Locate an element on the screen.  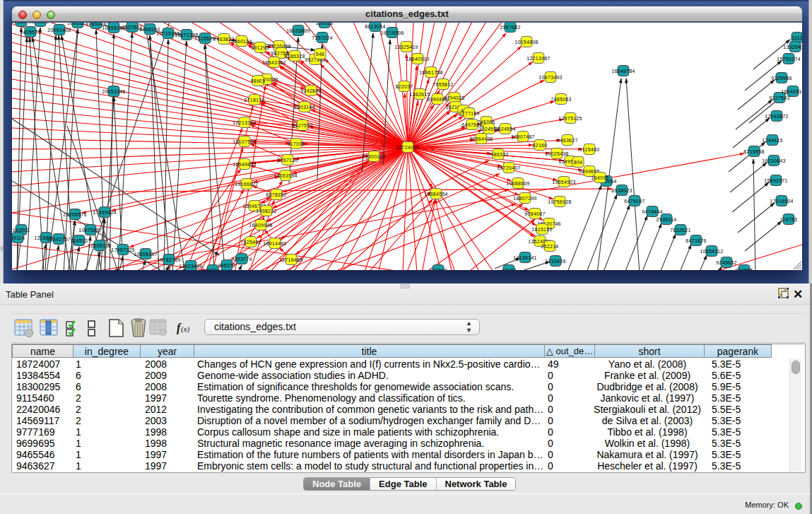
svg-text: 7485063 is located at coordinates (561, 99).